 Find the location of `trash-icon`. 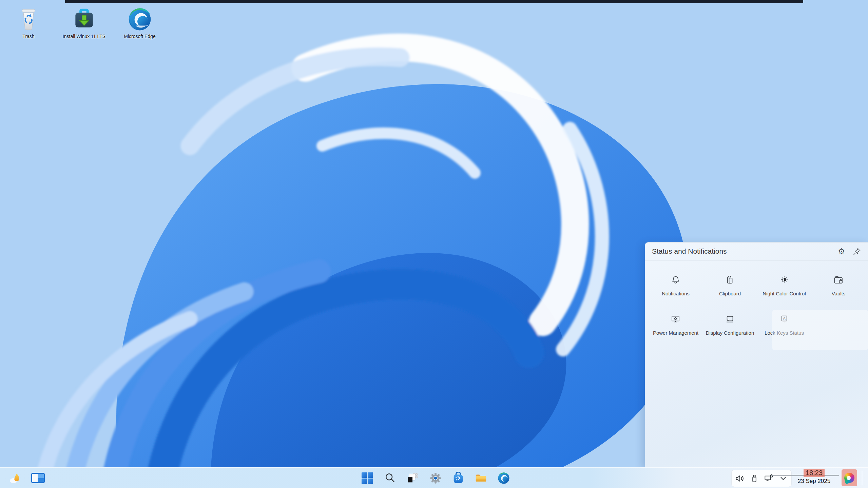

trash-icon is located at coordinates (28, 18).